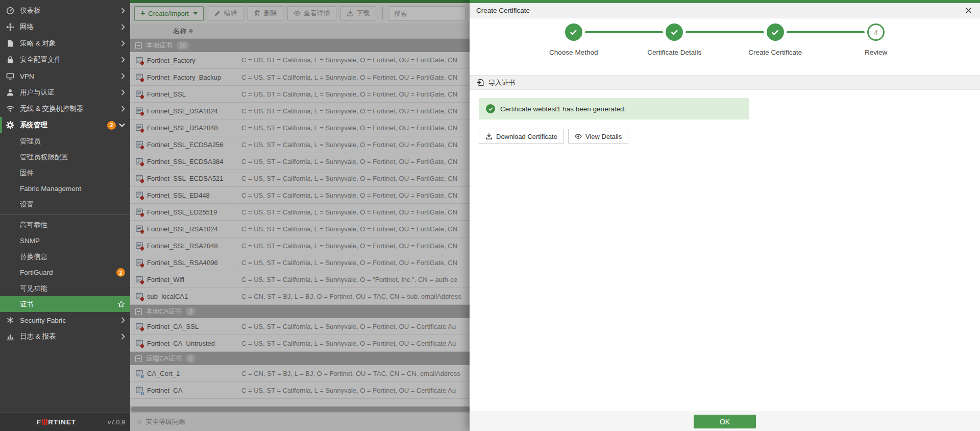 The image size is (980, 431). I want to click on fortinet-logo-o, so click(45, 422).